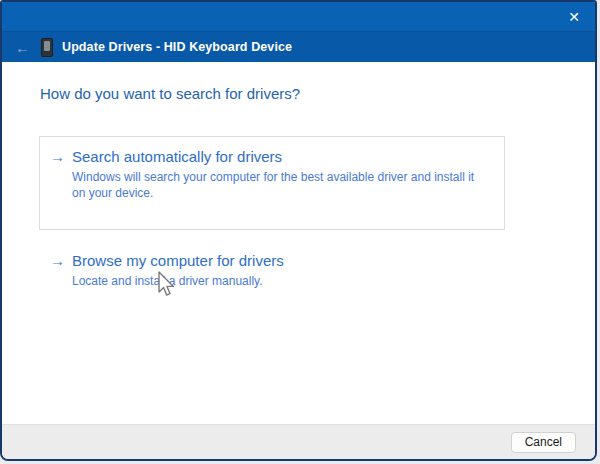 The width and height of the screenshot is (600, 464). I want to click on close-icon: ✕, so click(574, 17).